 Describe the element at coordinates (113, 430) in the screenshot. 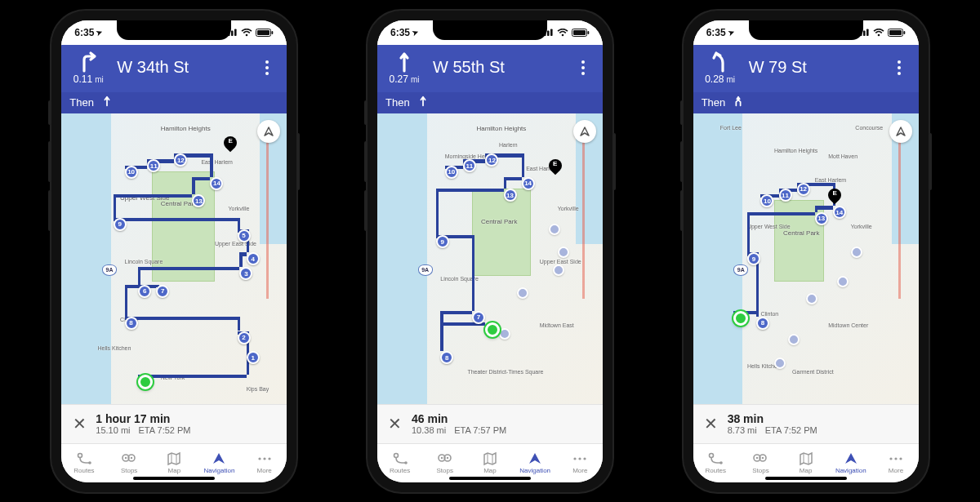

I see `eta-distance: 15.10 mi` at that location.